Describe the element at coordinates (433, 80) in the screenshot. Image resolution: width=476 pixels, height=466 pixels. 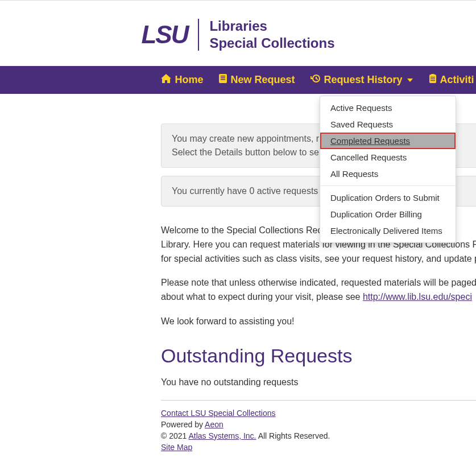
I see `clipboard-icon` at that location.